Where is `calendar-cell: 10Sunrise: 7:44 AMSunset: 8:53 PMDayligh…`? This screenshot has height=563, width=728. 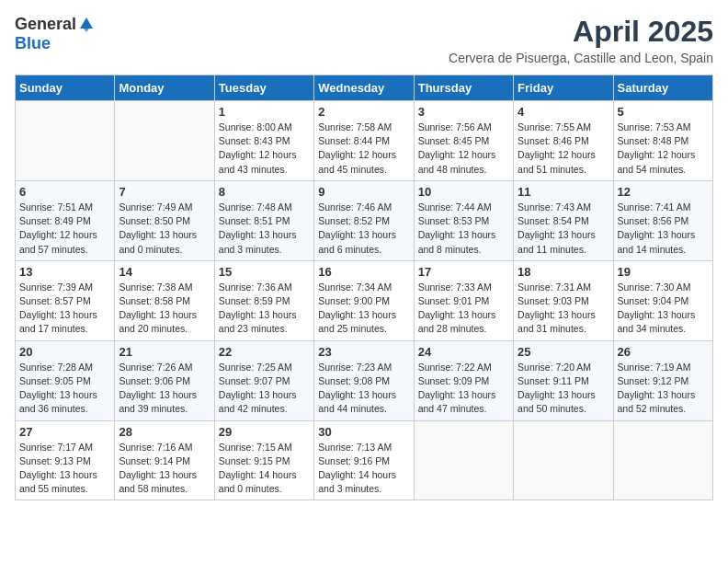
calendar-cell: 10Sunrise: 7:44 AMSunset: 8:53 PMDayligh… is located at coordinates (463, 221).